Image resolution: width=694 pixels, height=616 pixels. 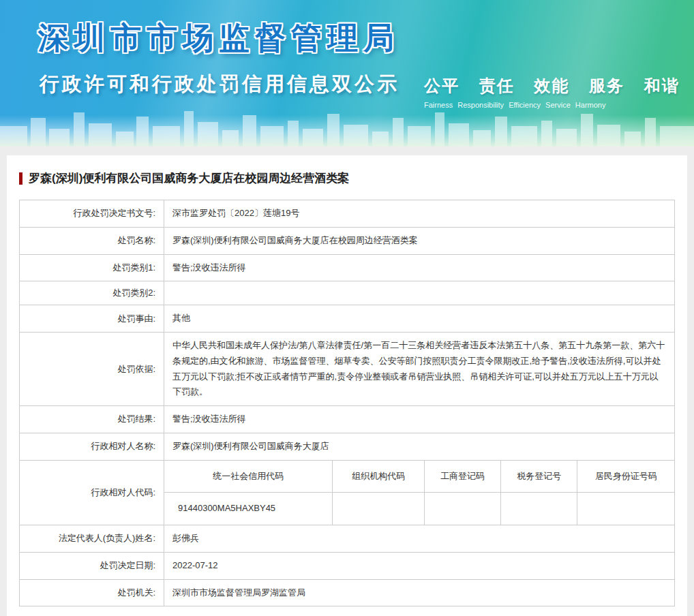 I want to click on case-title: 罗森(深圳)便利有限公司国威商务大厦店在校园周边经营酒类案, so click(x=347, y=179).